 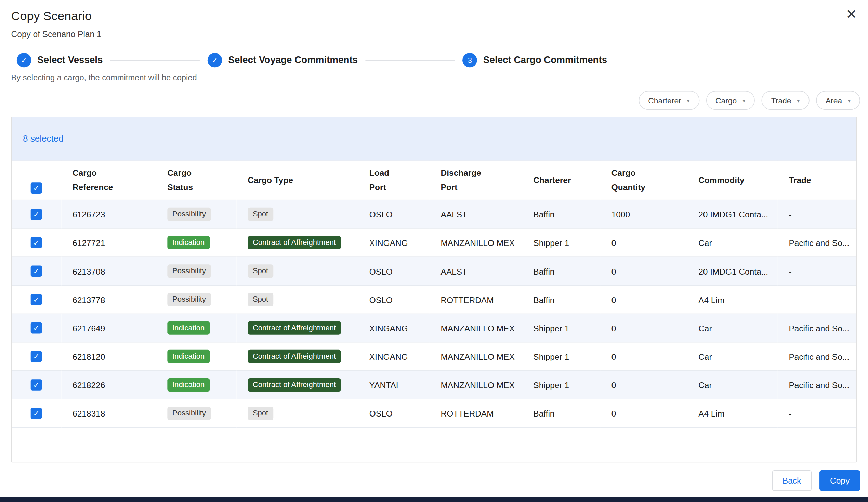 I want to click on filter-charterer: Charterer ▾, so click(x=669, y=101).